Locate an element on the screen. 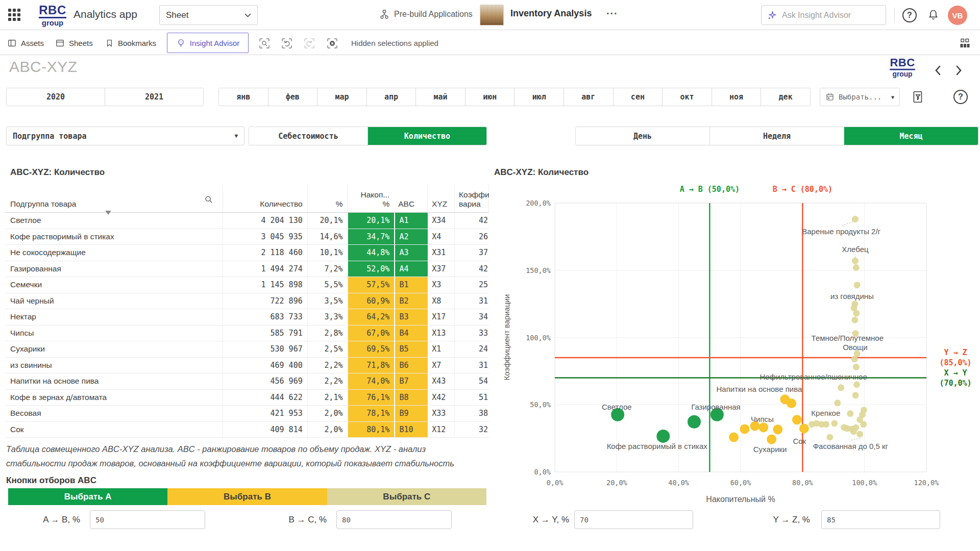 This screenshot has width=980, height=551. table-row: Напитки на основе пива456 9692,2%74,0%B7… is located at coordinates (247, 382).